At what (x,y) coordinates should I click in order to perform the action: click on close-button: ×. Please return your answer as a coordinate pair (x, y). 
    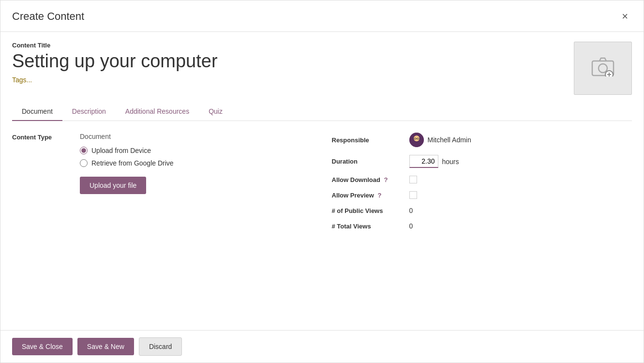
    Looking at the image, I should click on (625, 16).